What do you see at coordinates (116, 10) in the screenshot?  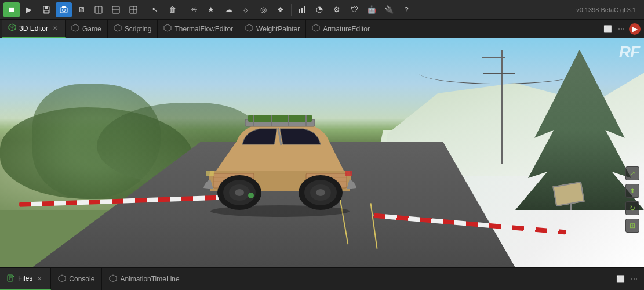 I see `layout2-button` at bounding box center [116, 10].